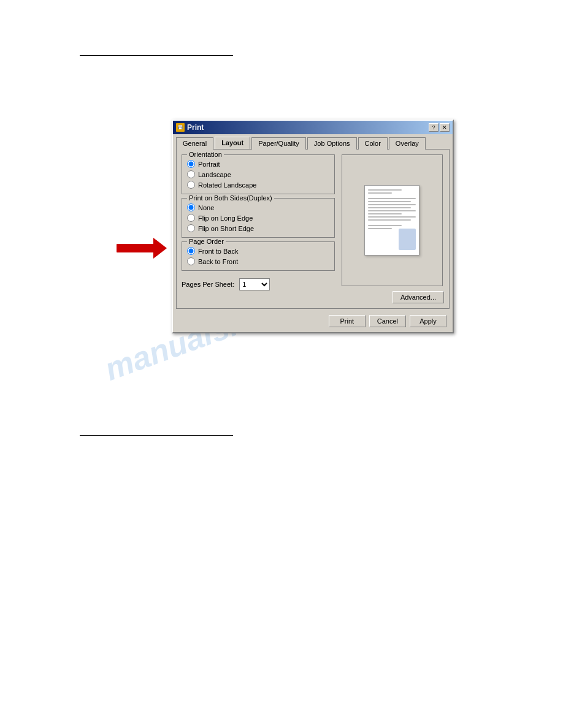  Describe the element at coordinates (160, 248) in the screenshot. I see `arrow-head` at that location.